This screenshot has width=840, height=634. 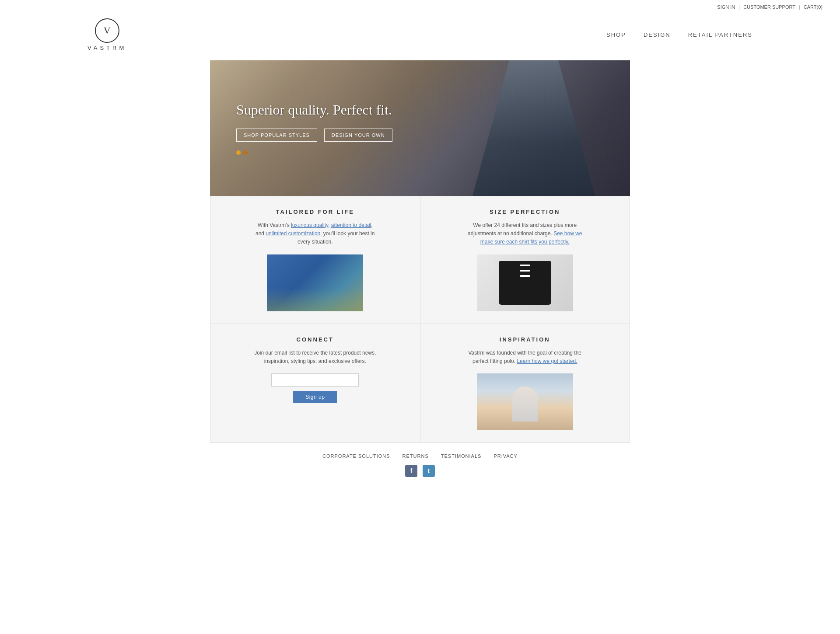 I want to click on black-polo-image, so click(x=525, y=283).